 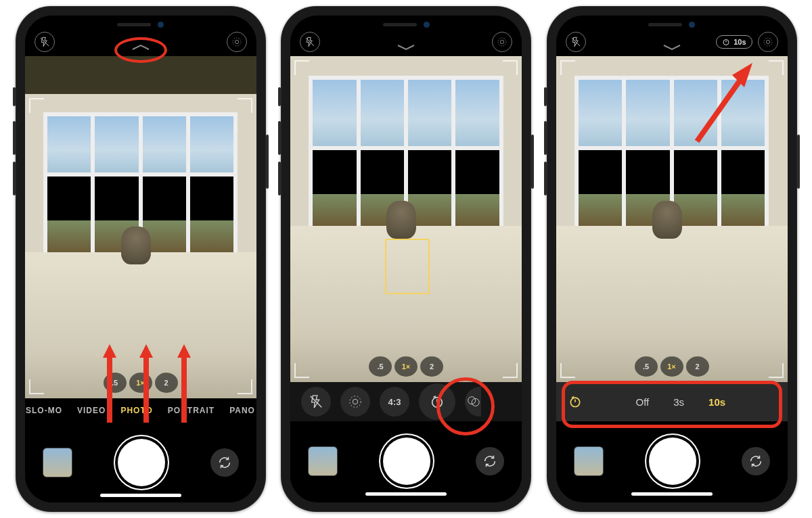 What do you see at coordinates (717, 402) in the screenshot?
I see `timer-option-10s: 10s` at bounding box center [717, 402].